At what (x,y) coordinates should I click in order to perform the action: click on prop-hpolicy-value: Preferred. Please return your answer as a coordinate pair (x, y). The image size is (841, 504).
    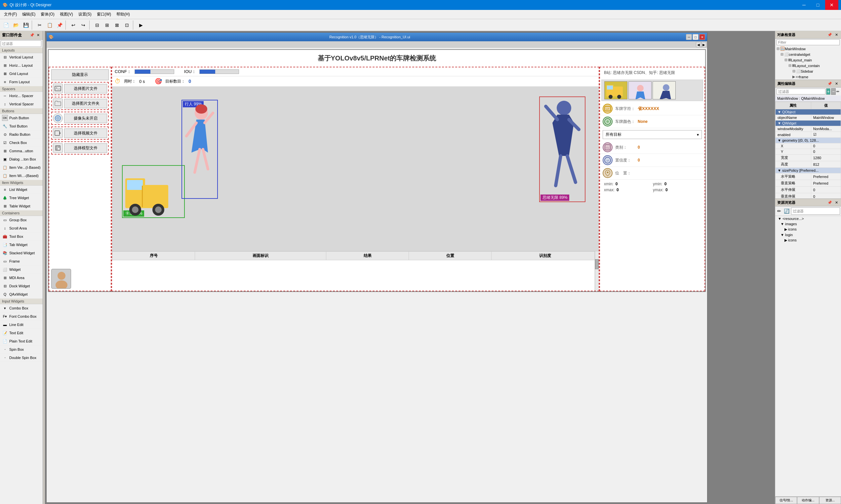
    Looking at the image, I should click on (826, 177).